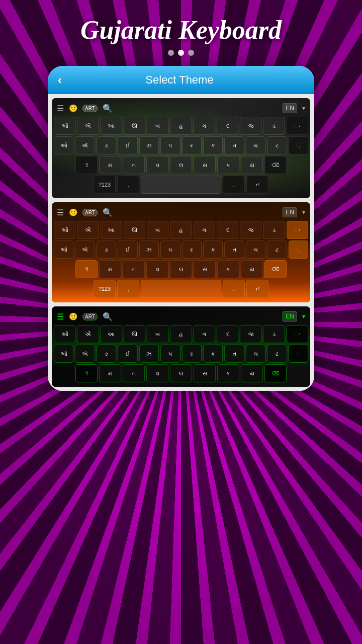  What do you see at coordinates (276, 373) in the screenshot?
I see `backspace-key-3: ⌫` at bounding box center [276, 373].